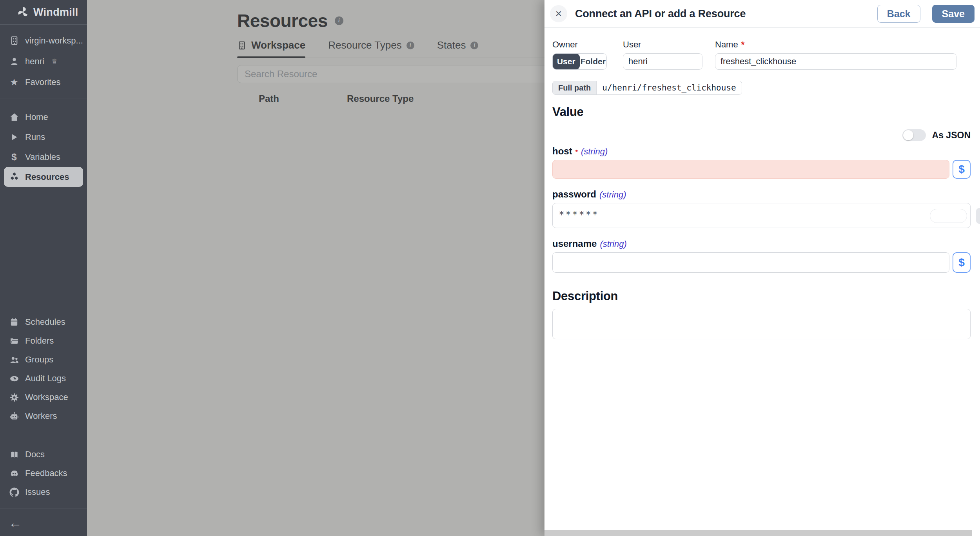  I want to click on username: henri, so click(34, 62).